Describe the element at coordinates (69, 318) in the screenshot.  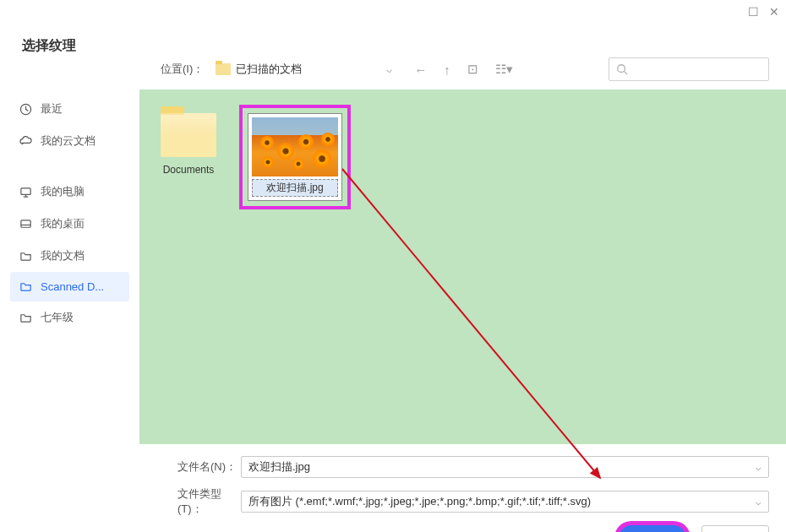
I see `sidebar-item-七年级: 七年级` at that location.